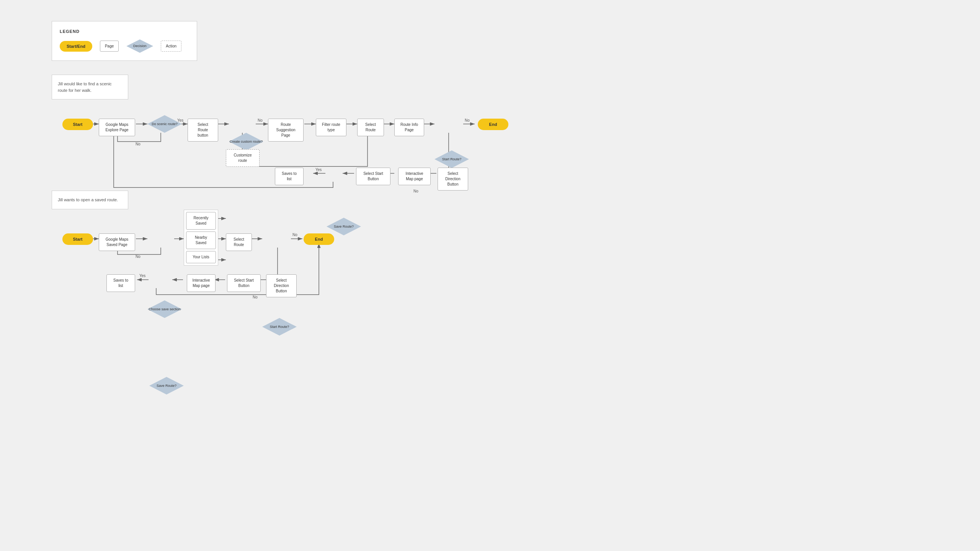 This screenshot has width=980, height=551. Describe the element at coordinates (78, 239) in the screenshot. I see `s2-start-node: Start` at that location.